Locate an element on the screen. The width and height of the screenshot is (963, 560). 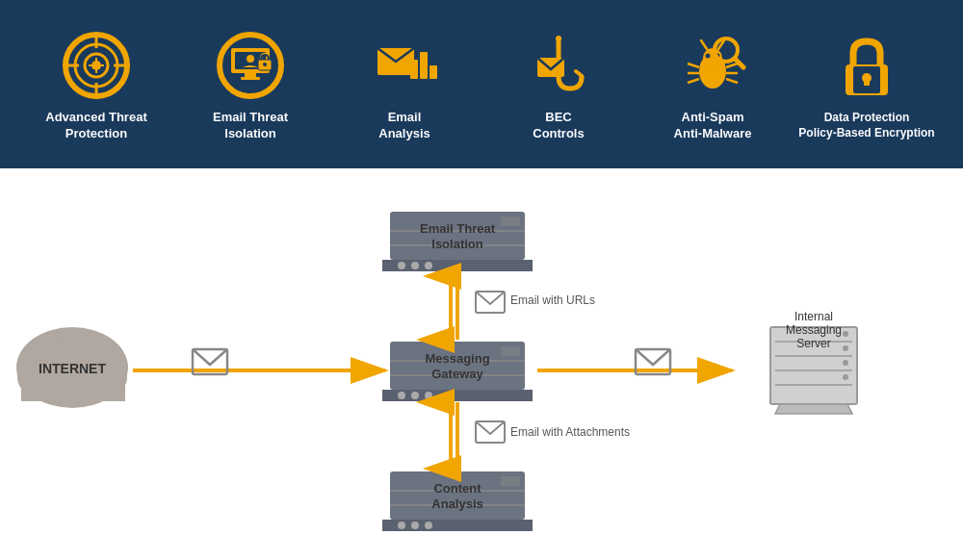
banner-item-data-protection: Data Protection Policy-Based Encryption is located at coordinates (867, 87).